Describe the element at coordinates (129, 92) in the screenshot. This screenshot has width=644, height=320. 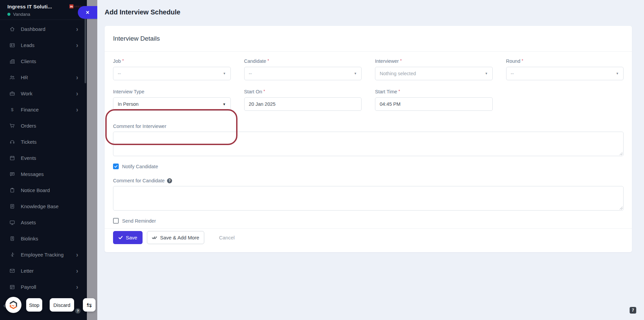
I see `interview-type-label: Interview Type` at that location.